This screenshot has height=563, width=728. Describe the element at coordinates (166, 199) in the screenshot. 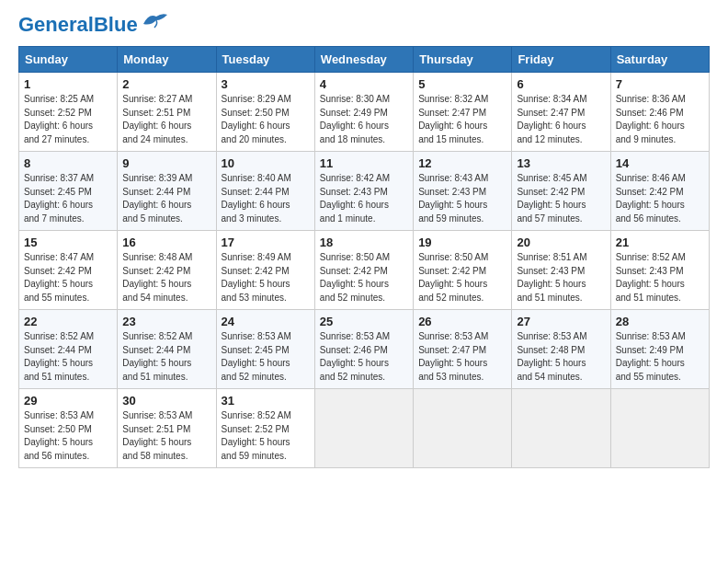

I see `day-details: Sunrise: 8:39 AM Sunset: 2:44 PM Dayligh…` at that location.